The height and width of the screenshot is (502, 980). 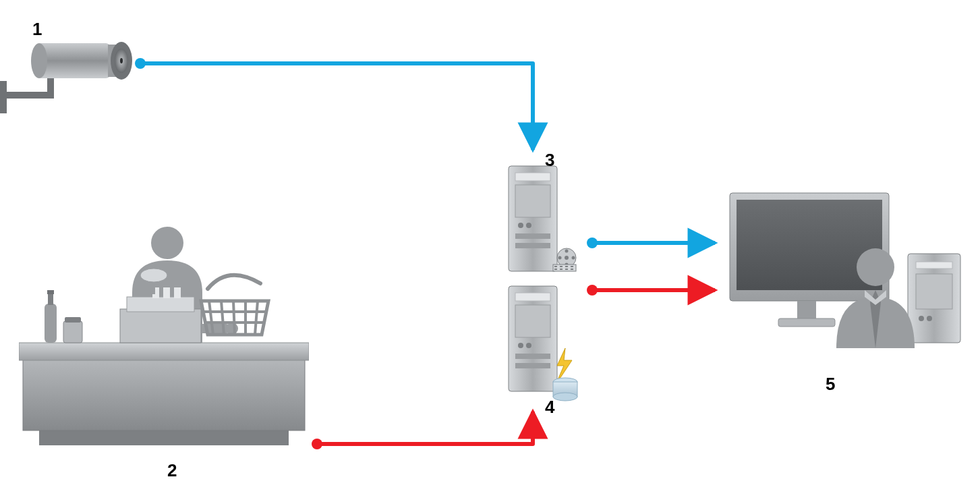 What do you see at coordinates (172, 471) in the screenshot?
I see `node-label-2: 2` at bounding box center [172, 471].